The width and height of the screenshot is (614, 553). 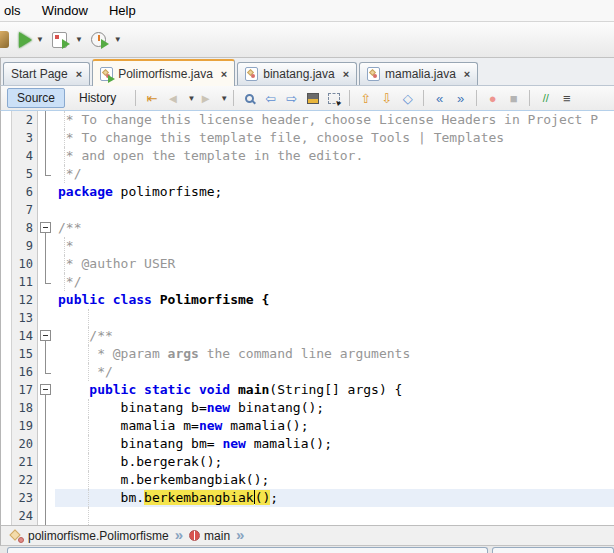 What do you see at coordinates (25, 282) in the screenshot?
I see `line-number: 11` at bounding box center [25, 282].